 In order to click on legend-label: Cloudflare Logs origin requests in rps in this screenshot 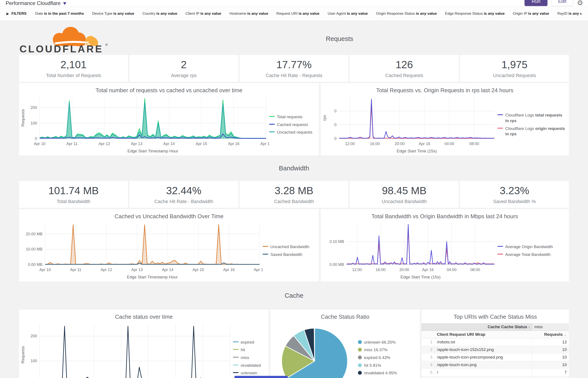, I will do `click(536, 131)`.